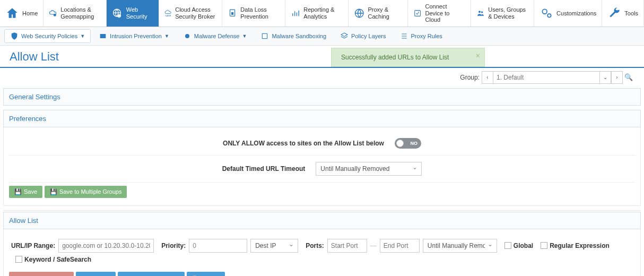  What do you see at coordinates (173, 246) in the screenshot?
I see `priority-label: Priority:` at bounding box center [173, 246].